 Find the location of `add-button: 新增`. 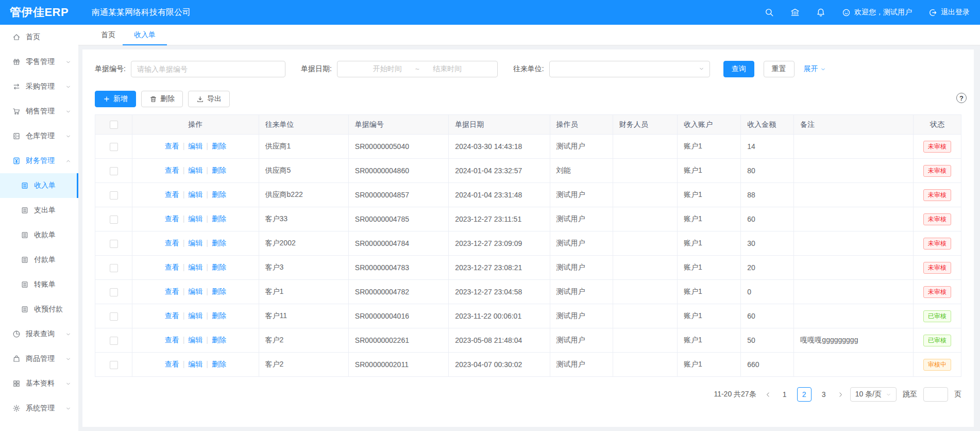

add-button: 新增 is located at coordinates (115, 99).